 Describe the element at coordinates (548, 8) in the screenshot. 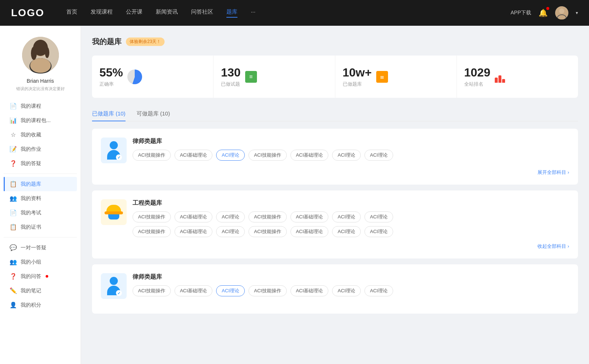

I see `notification-badge` at that location.